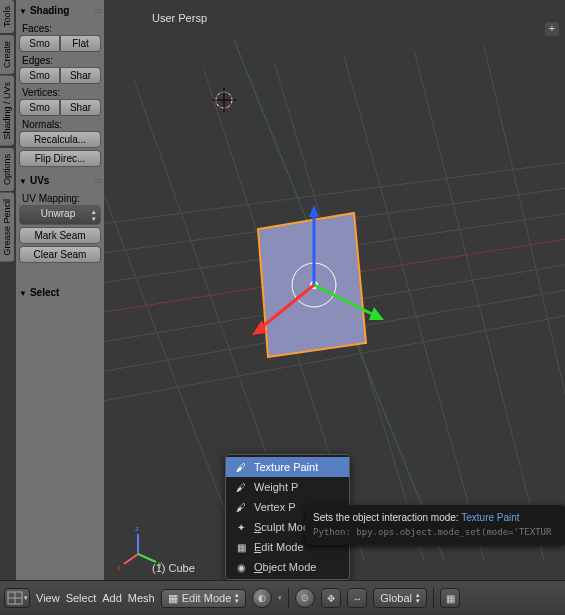  Describe the element at coordinates (400, 598) in the screenshot. I see `orientation-dropdown: Global ▴▾` at that location.